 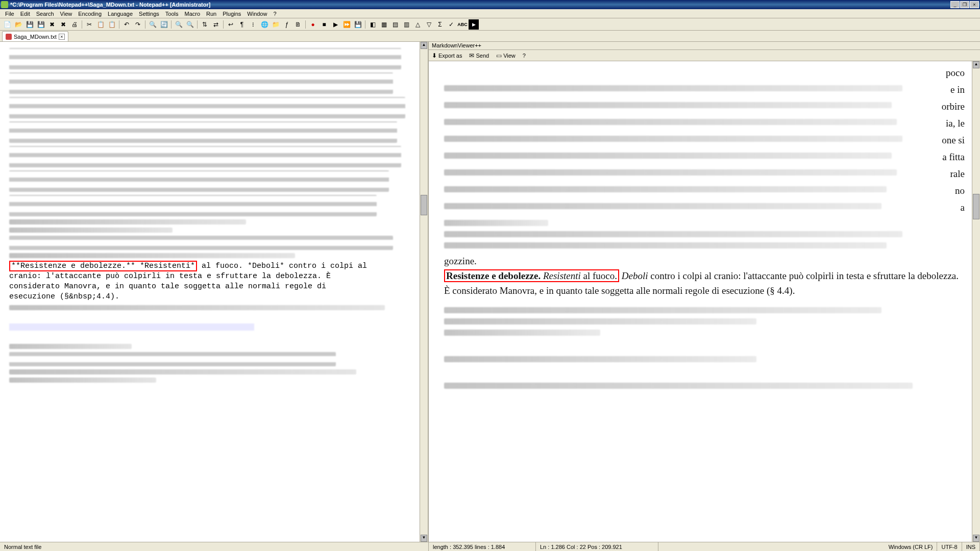 I want to click on find-icon: 🔍, so click(x=153, y=24).